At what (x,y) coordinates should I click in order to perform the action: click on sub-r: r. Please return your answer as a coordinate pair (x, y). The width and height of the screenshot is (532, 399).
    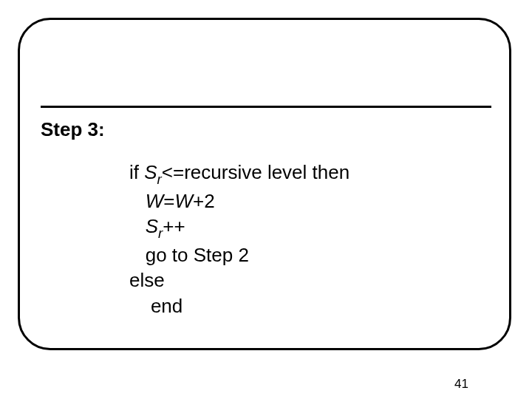
    Looking at the image, I should click on (160, 179).